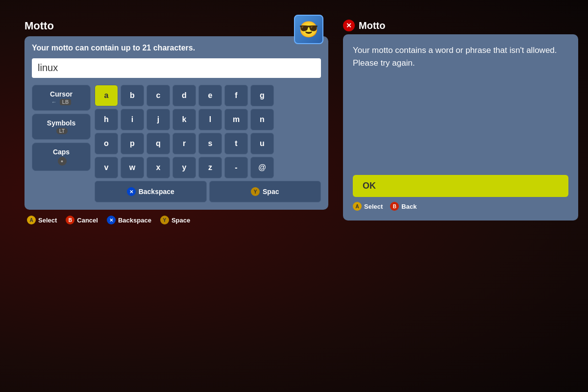  Describe the element at coordinates (135, 220) in the screenshot. I see `backspace-bottom-label: Backspace` at that location.